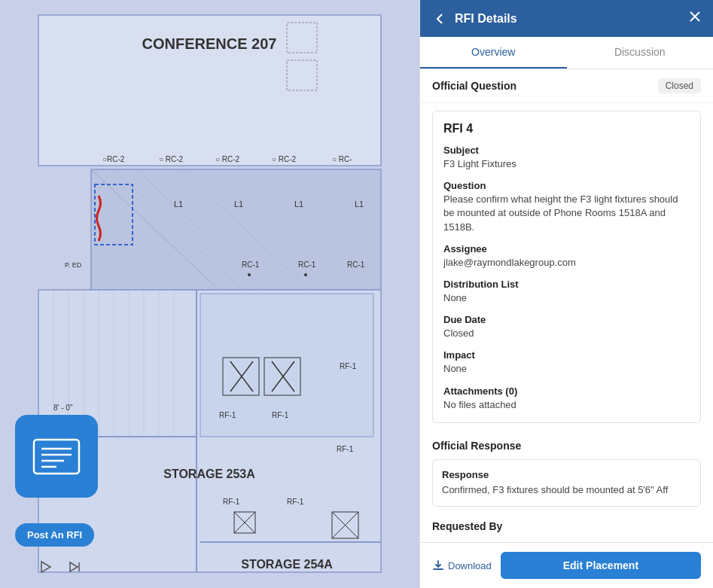 The height and width of the screenshot is (588, 713). What do you see at coordinates (566, 185) in the screenshot?
I see `question-label: Question` at bounding box center [566, 185].